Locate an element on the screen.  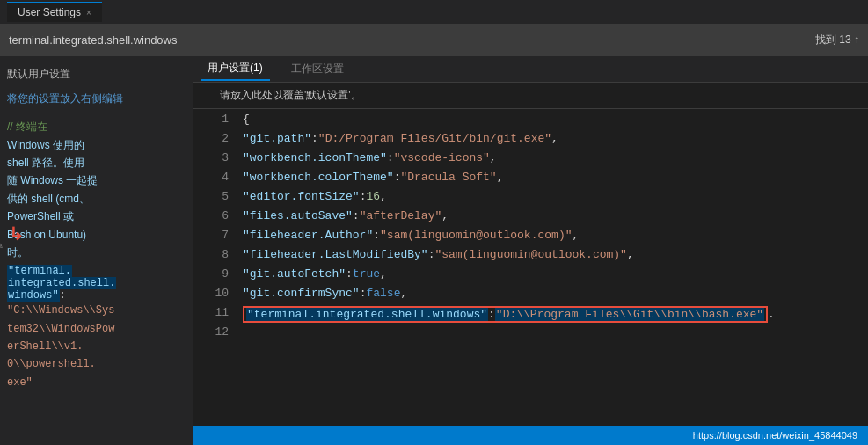
tab-user-settings: 用户设置(1) is located at coordinates (236, 69).